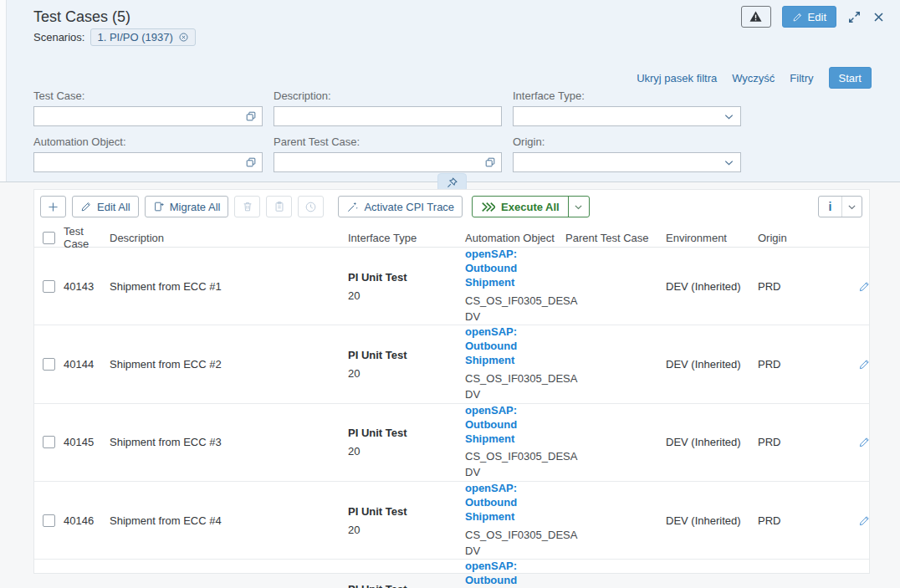 The height and width of the screenshot is (588, 900). Describe the element at coordinates (184, 37) in the screenshot. I see `remove-token-icon` at that location.